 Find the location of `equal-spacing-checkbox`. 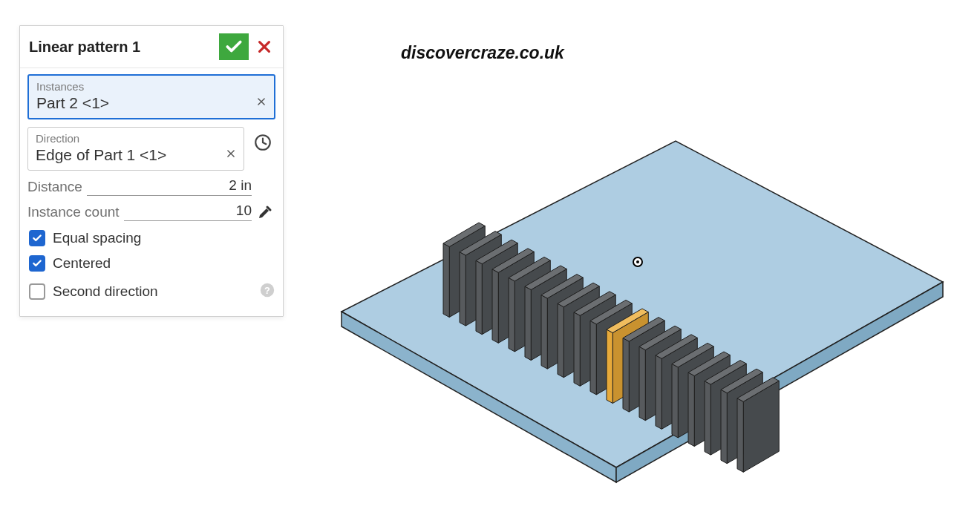

equal-spacing-checkbox is located at coordinates (37, 238).